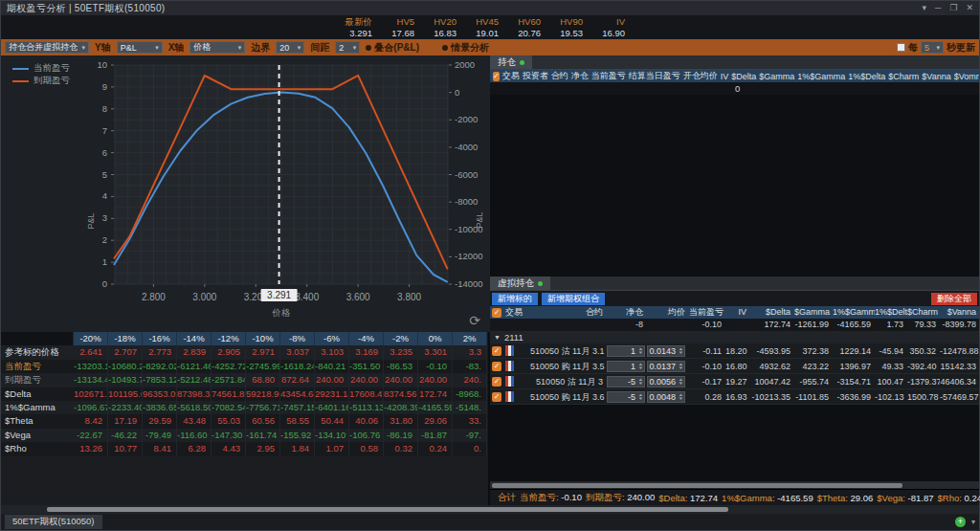 Image resolution: width=980 pixels, height=531 pixels. Describe the element at coordinates (938, 8) in the screenshot. I see `minimize-icon: ─` at that location.